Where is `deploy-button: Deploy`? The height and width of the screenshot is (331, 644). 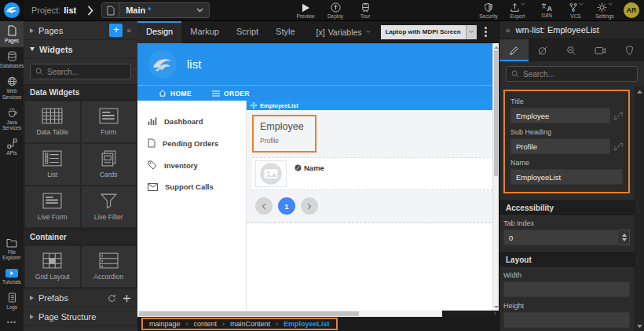
deploy-button: Deploy is located at coordinates (335, 11).